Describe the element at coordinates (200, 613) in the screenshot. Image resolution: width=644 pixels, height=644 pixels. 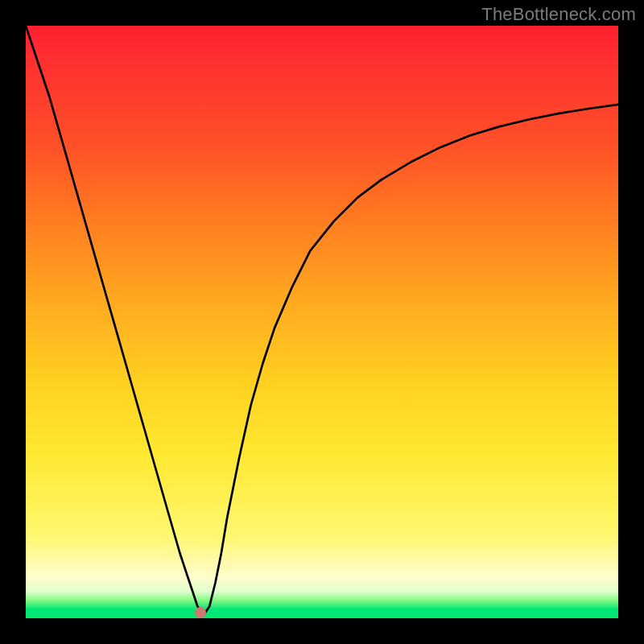
I see `minimum-marker-dot` at that location.